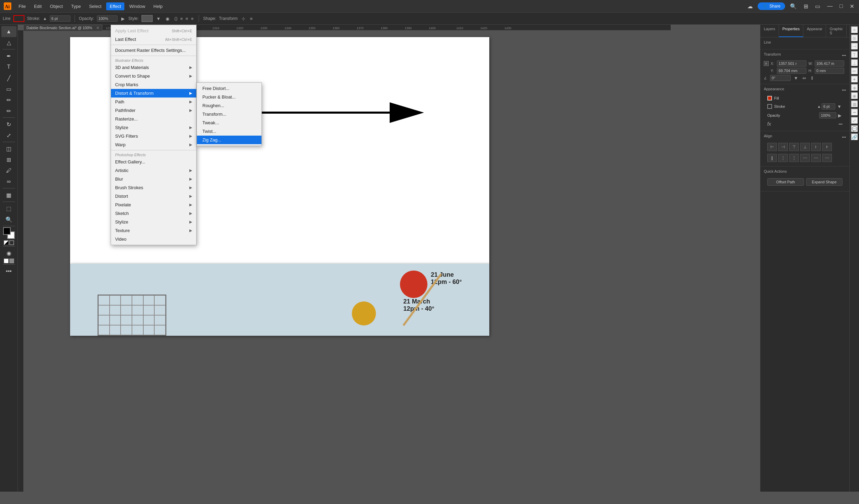 The height and width of the screenshot is (504, 859). I want to click on fx-more-btn: •••, so click(840, 124).